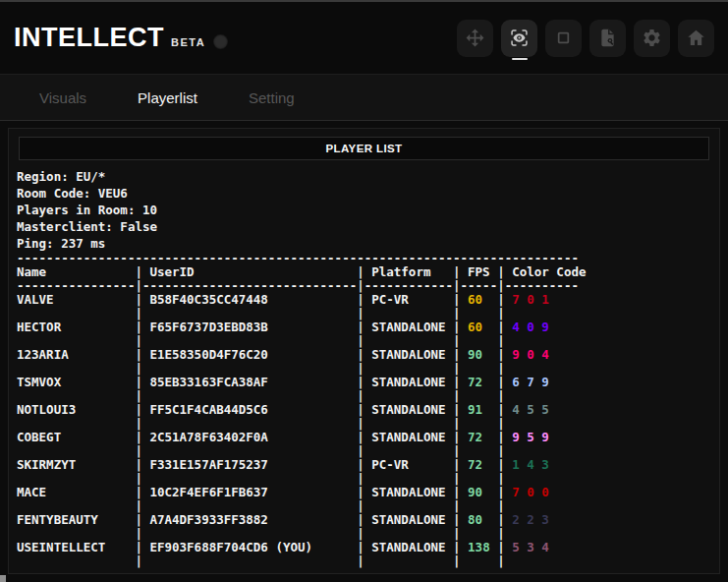 The image size is (728, 582). Describe the element at coordinates (364, 272) in the screenshot. I see `table-header-row: Name | UserID | Platform | FPS | Color C…` at that location.